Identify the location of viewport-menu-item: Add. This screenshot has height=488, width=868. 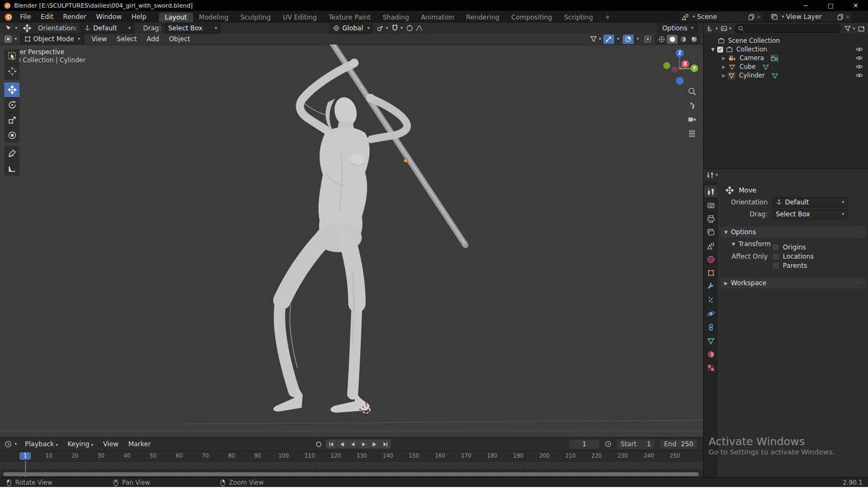
(153, 39).